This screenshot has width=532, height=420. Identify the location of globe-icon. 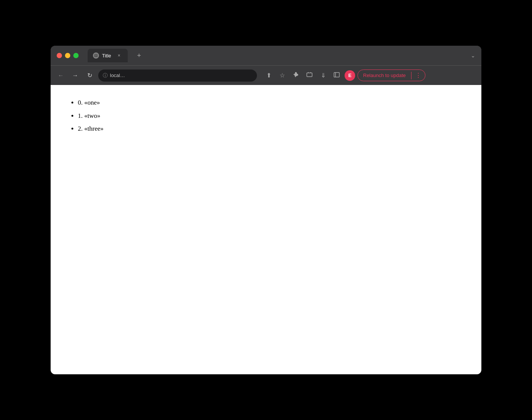
(96, 56).